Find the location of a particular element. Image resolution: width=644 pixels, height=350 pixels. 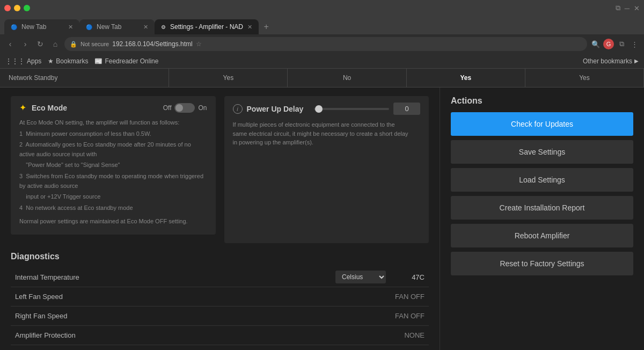

diag-value-right-fan: FAN OFF is located at coordinates (407, 316).